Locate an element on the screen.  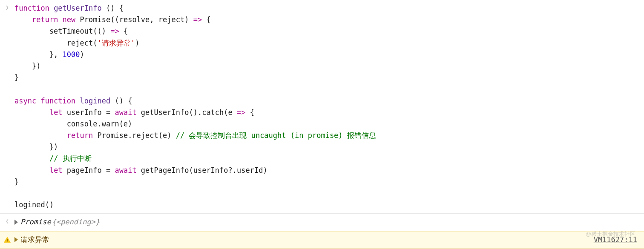
promise-label: Promise is located at coordinates (36, 222).